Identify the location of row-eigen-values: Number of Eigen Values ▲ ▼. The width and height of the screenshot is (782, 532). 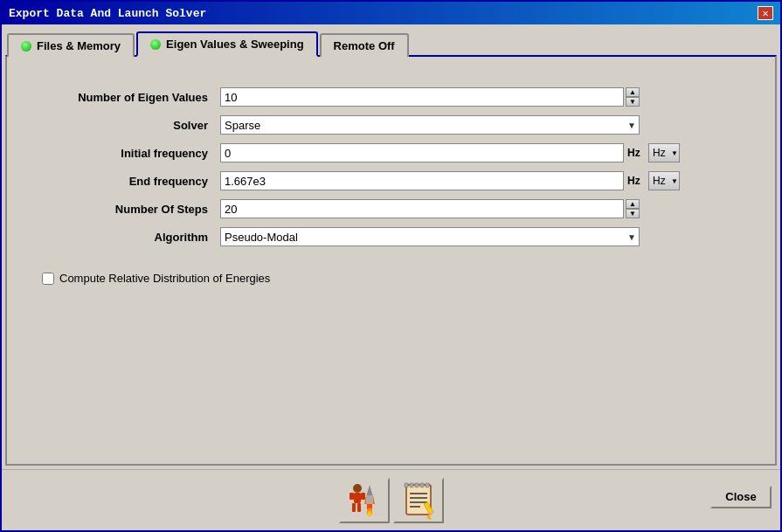
(391, 97).